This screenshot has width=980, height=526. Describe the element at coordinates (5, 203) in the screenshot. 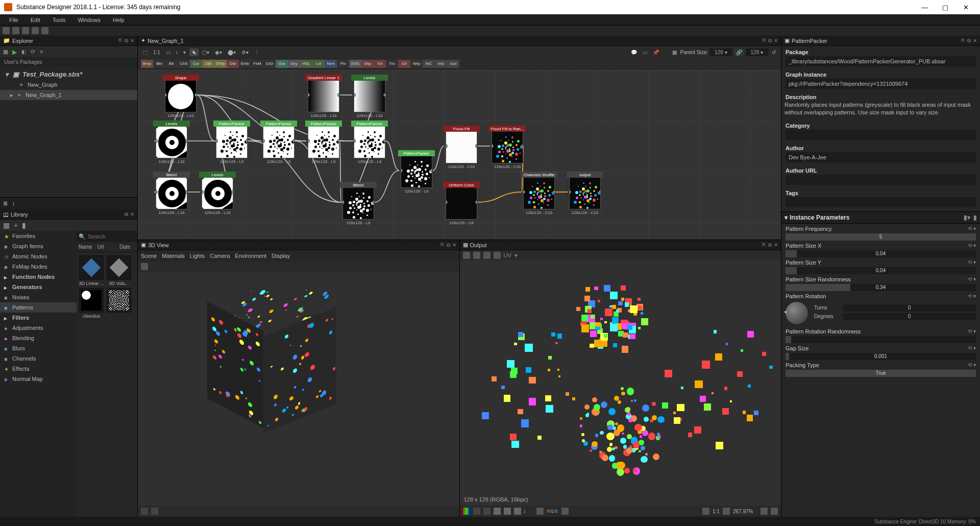

I see `tab-icon: ≣` at that location.